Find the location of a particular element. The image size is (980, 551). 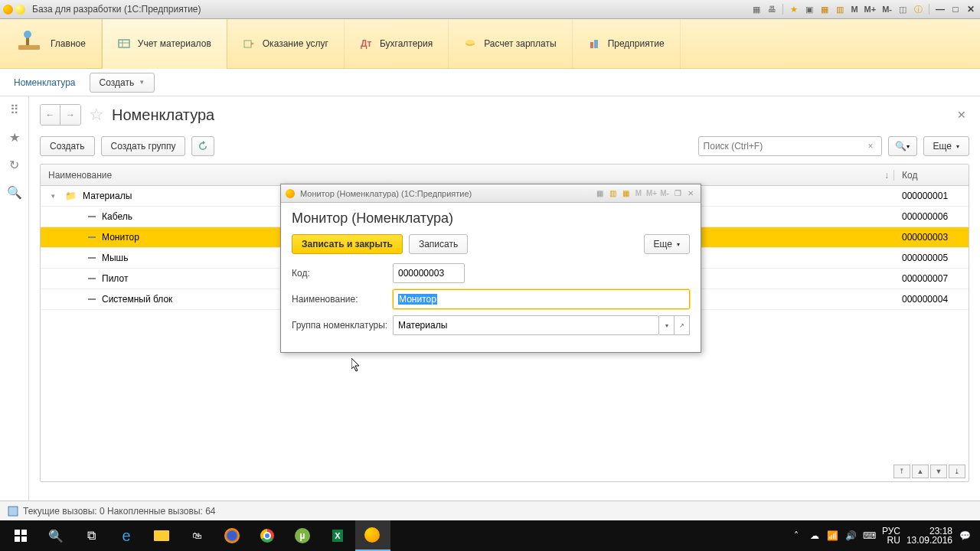

group-field: Материалы ▾ ↗ is located at coordinates (541, 325).